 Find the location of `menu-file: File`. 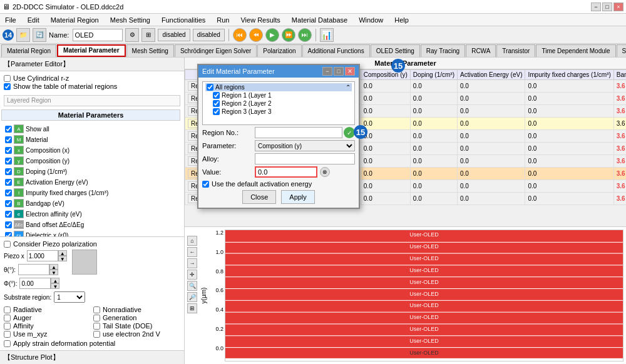

menu-file: File is located at coordinates (11, 20).